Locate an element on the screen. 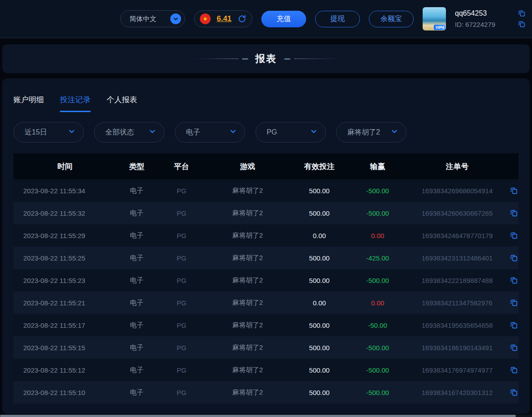  col-header-game: 游戏 is located at coordinates (247, 167).